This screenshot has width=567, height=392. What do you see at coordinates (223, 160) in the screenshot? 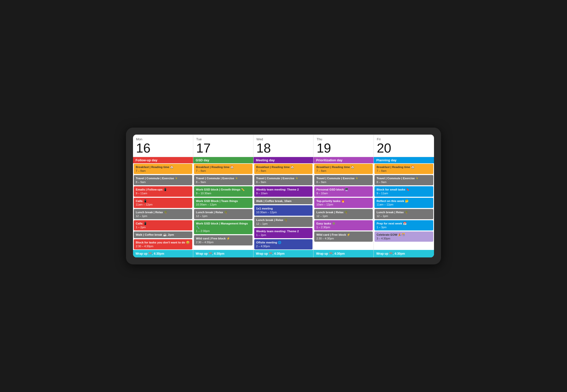
I see `day-theme: GSD day` at bounding box center [223, 160].